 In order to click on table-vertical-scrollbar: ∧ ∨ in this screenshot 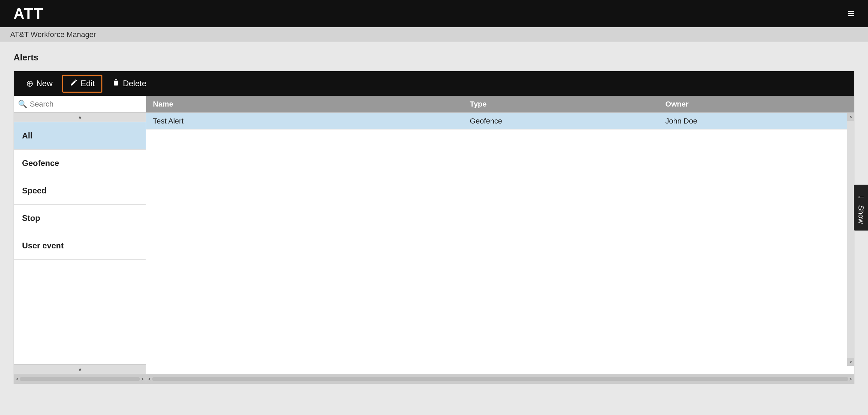, I will do `click(851, 239)`.